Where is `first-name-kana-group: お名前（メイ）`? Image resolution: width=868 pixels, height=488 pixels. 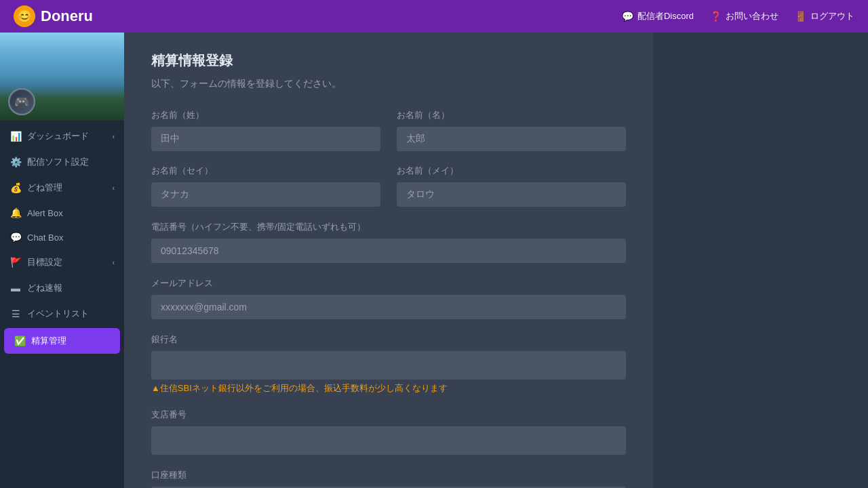 first-name-kana-group: お名前（メイ） is located at coordinates (511, 186).